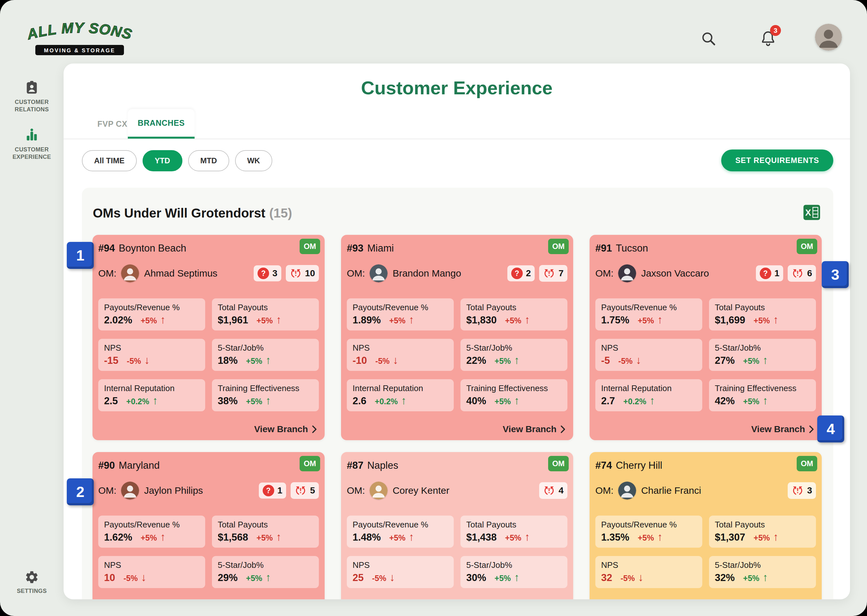 Image resolution: width=867 pixels, height=616 pixels. What do you see at coordinates (32, 577) in the screenshot?
I see `gear-icon` at bounding box center [32, 577].